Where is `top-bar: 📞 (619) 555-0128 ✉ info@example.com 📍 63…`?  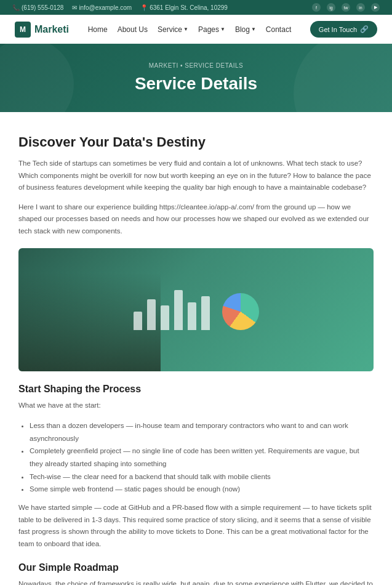 top-bar: 📞 (619) 555-0128 ✉ info@example.com 📍 63… is located at coordinates (196, 7).